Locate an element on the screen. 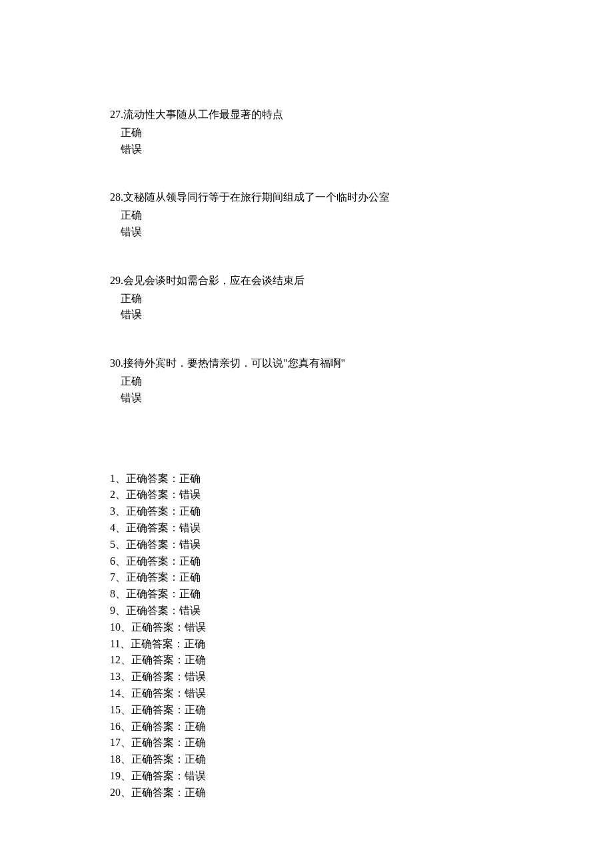 The image size is (613, 868). answer-line: 4、正确答案：错误 is located at coordinates (306, 528).